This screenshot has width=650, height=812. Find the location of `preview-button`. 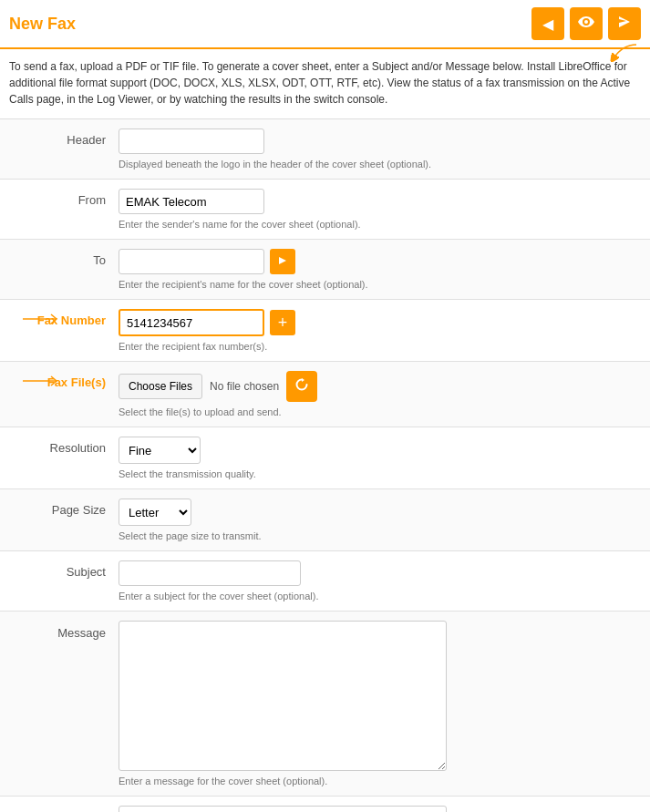

preview-button is located at coordinates (586, 24).